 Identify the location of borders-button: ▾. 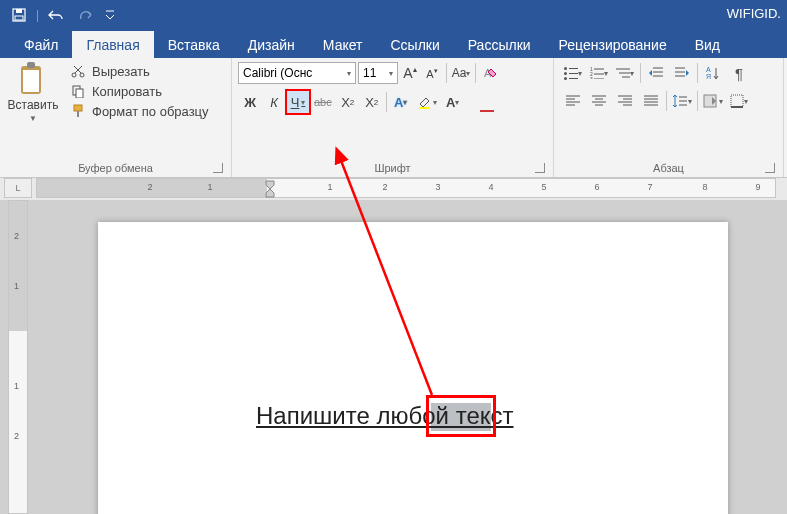
(739, 101).